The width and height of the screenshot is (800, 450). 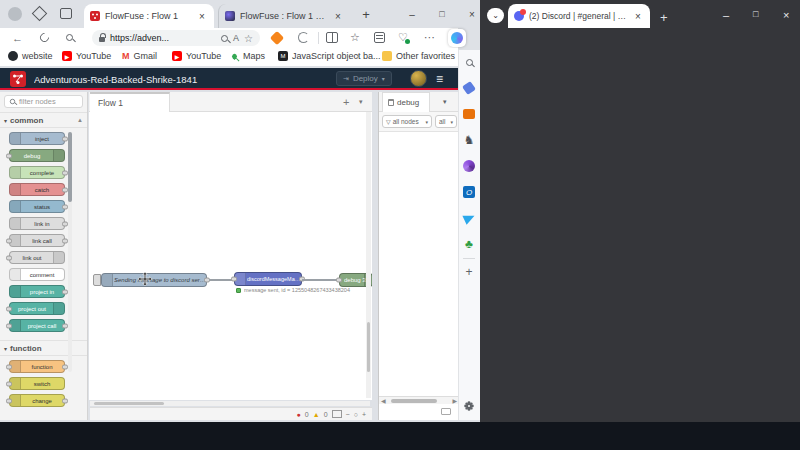 I want to click on read-aloud-icon: A, so click(x=236, y=38).